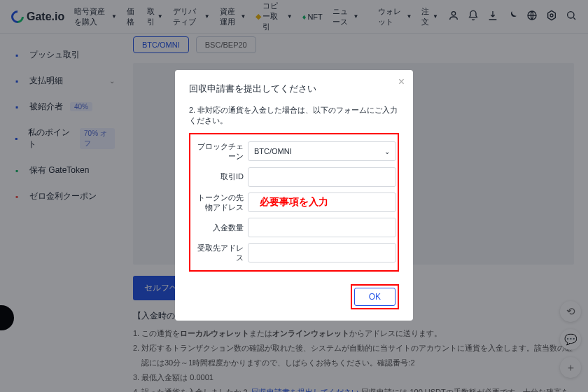  Describe the element at coordinates (294, 202) in the screenshot. I see `form-highlight: ブロックチェーン BTC/OMNI⌄ 取引ID トークンの先物アドレス 必要事項…` at that location.